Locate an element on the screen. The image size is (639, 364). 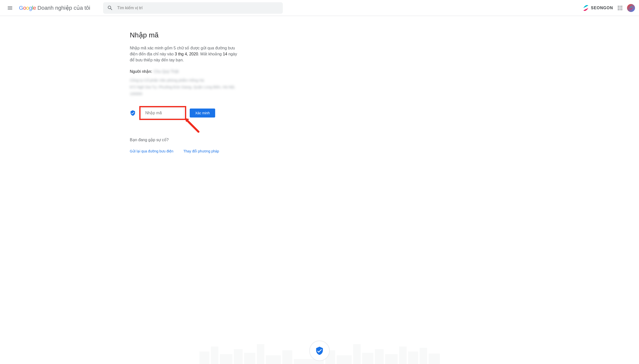
description: Nhập mã xác minh gồm 5 chữ số được gửi q… is located at coordinates (186, 54).